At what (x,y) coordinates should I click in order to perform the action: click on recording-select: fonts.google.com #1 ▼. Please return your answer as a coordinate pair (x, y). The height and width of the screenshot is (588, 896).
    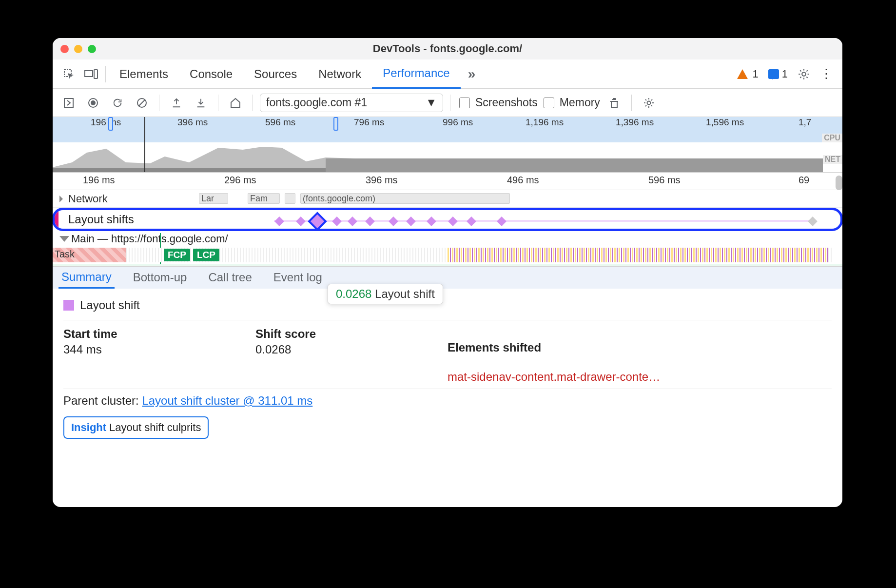
    Looking at the image, I should click on (351, 103).